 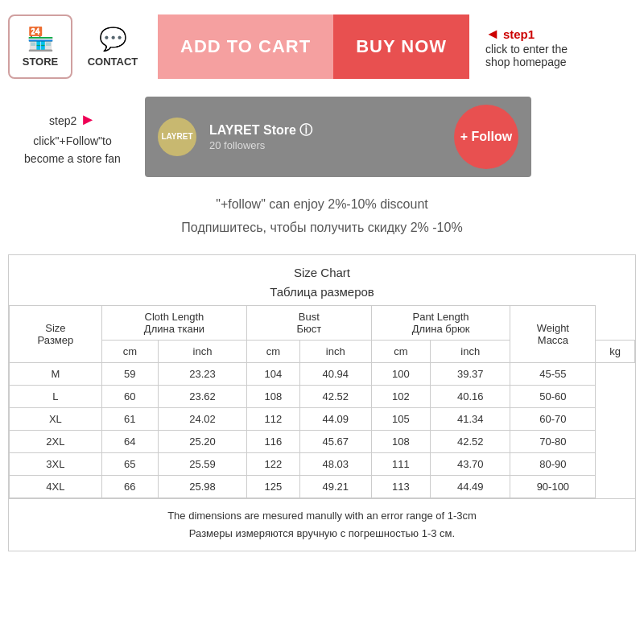 I want to click on step2-desc: click"+Follow"tobecome a store fan, so click(x=72, y=150).